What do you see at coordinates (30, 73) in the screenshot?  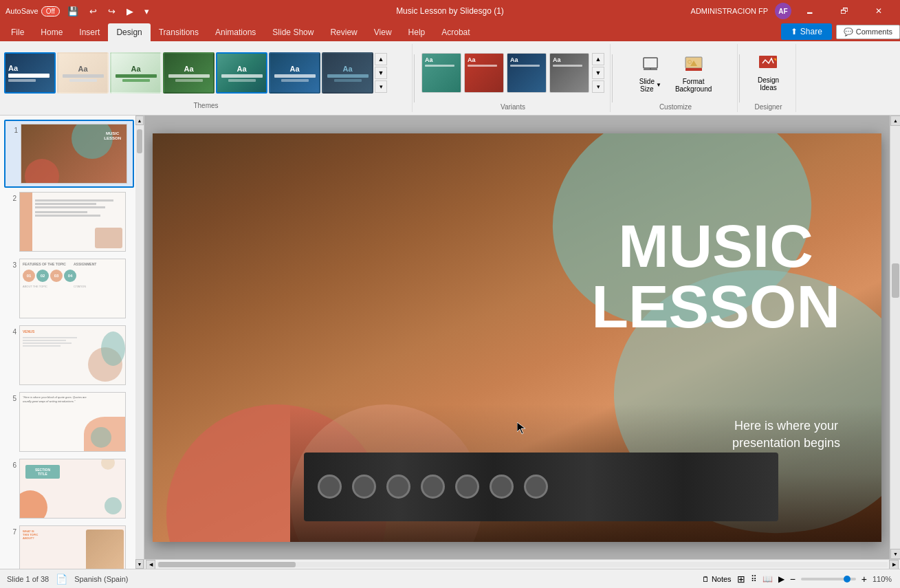 I see `theme-1: Aa` at bounding box center [30, 73].